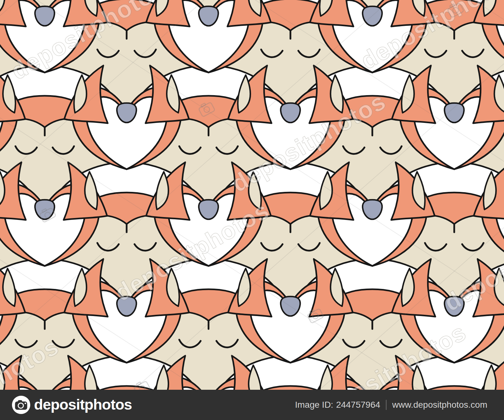  What do you see at coordinates (83, 405) in the screenshot?
I see `brand-name: depositphotos` at bounding box center [83, 405].